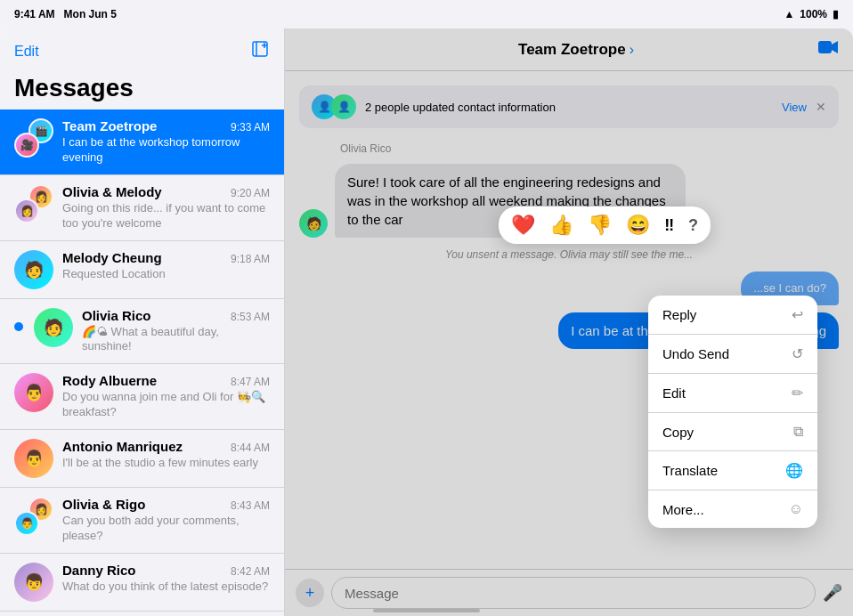  What do you see at coordinates (142, 459) in the screenshot?
I see `conv-item-antonio-manriquez: 👨 Antonio Manriquez 8:44 AM I'll be at t…` at bounding box center [142, 459].